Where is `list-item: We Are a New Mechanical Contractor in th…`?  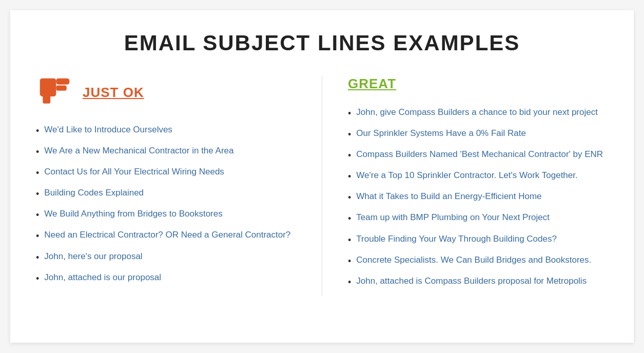
list-item: We Are a New Mechanical Contractor in th… is located at coordinates (166, 152).